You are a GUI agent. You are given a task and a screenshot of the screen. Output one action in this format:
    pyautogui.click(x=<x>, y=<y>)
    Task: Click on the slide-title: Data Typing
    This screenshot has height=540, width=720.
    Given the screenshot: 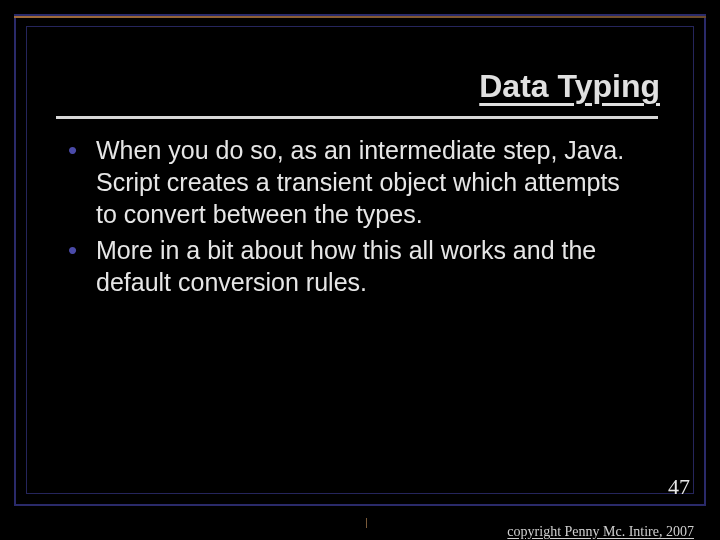 What is the action you would take?
    pyautogui.click(x=360, y=86)
    